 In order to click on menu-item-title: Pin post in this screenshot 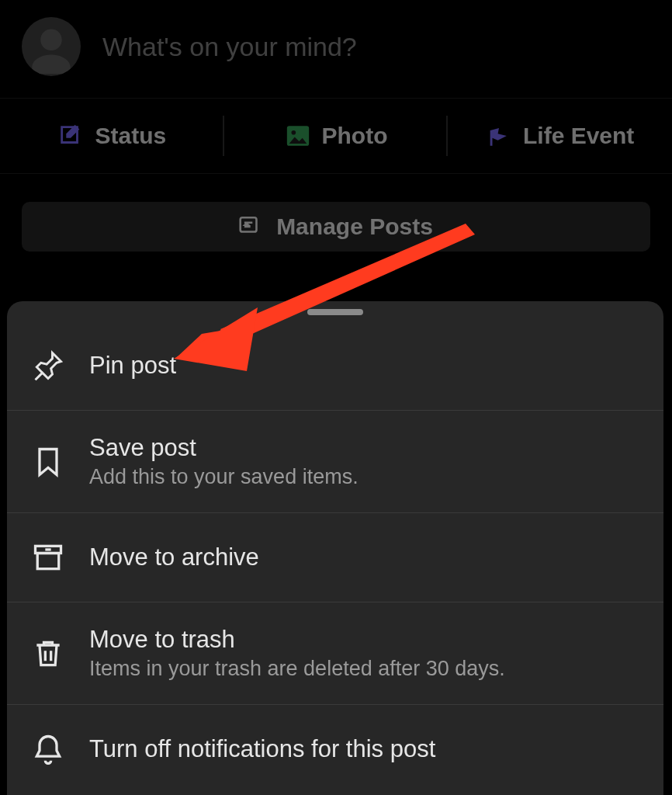, I will do `click(133, 366)`.